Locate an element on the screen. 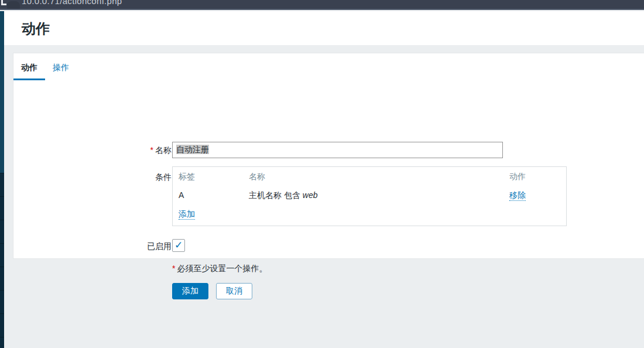  form-button-row: 添加 取消 is located at coordinates (212, 291).